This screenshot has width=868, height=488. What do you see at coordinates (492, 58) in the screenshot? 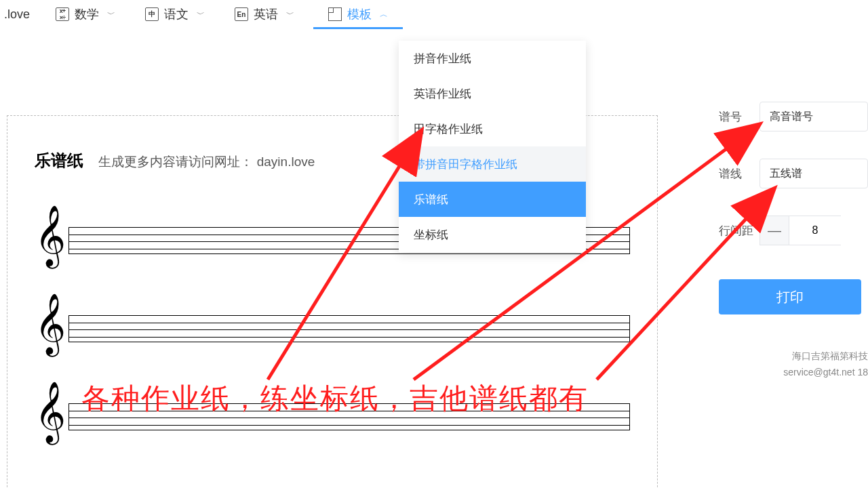
I see `dropdown-item-pinyin: 拼音作业纸` at bounding box center [492, 58].